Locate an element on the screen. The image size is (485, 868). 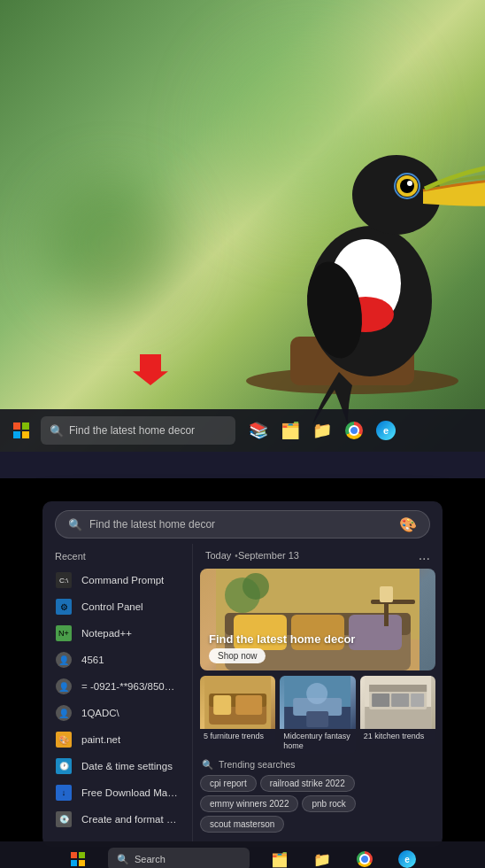
files-icon: 📁 is located at coordinates (322, 430).